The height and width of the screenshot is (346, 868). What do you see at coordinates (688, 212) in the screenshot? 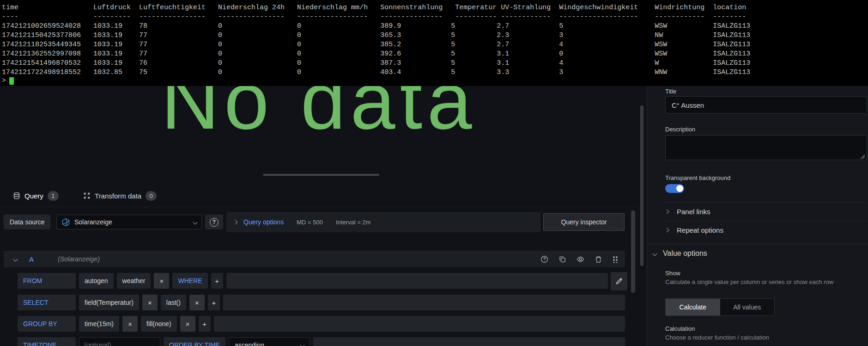
I see `panel-links-section: Panel links` at bounding box center [688, 212].